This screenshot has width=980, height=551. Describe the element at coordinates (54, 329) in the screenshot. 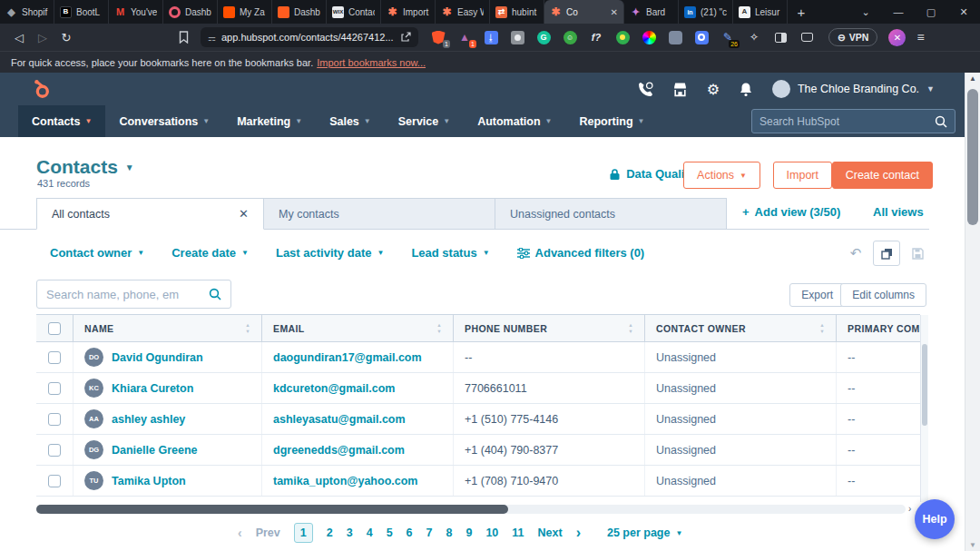

I see `select-all-checkbox` at that location.